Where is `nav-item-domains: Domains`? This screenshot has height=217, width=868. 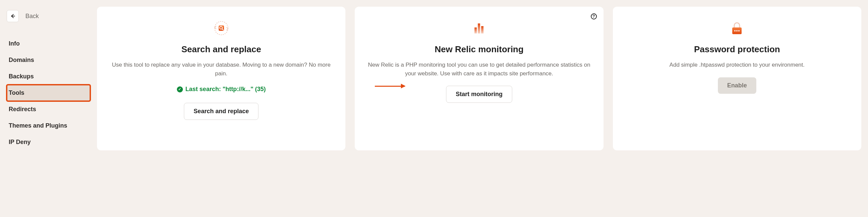 nav-item-domains: Domains is located at coordinates (49, 60).